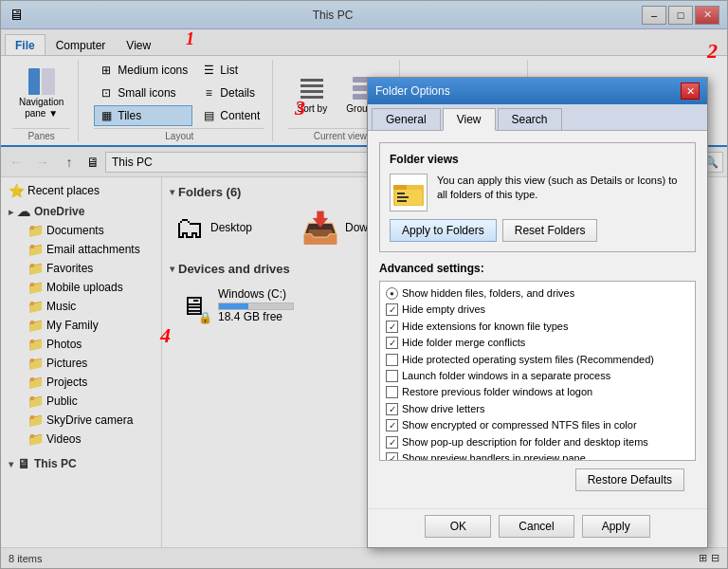 This screenshot has width=728, height=569. I want to click on setting-text-encrypted: Show encrypted or compressed NTFS files …, so click(519, 425).